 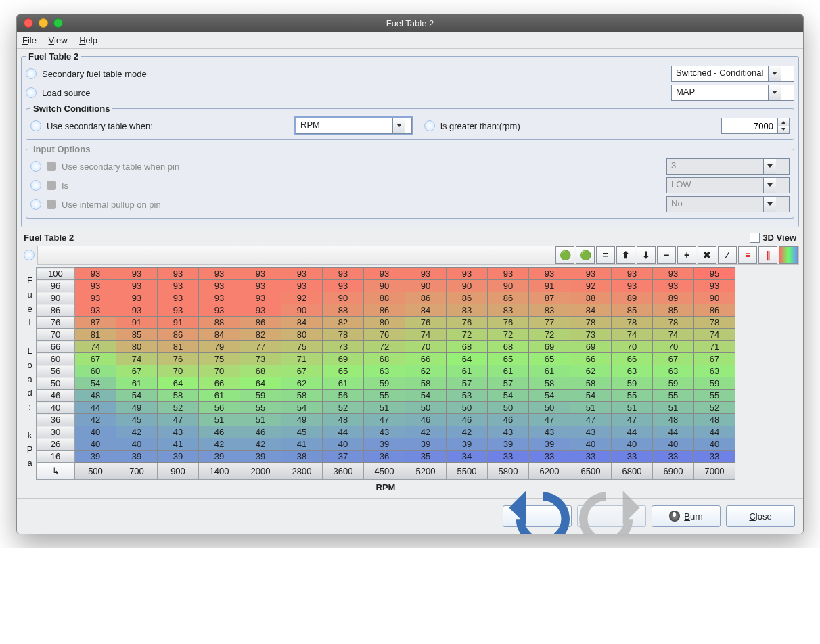 I want to click on table-cell: 44, so click(x=96, y=408).